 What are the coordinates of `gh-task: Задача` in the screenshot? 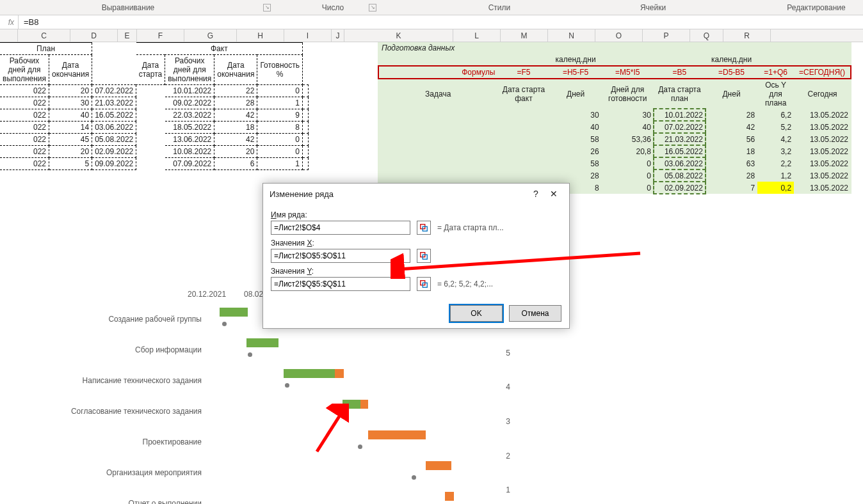 It's located at (438, 93).